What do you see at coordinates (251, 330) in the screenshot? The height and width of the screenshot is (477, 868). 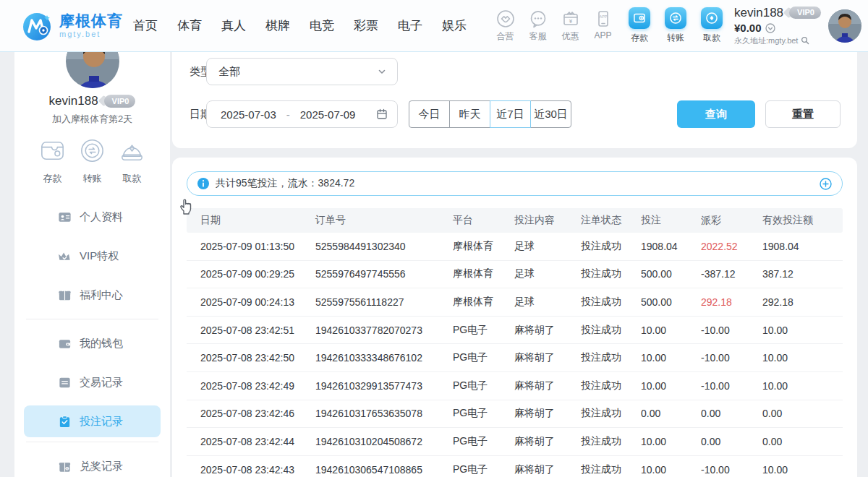 I see `cell-date: 2025-07-08 23:42:51` at bounding box center [251, 330].